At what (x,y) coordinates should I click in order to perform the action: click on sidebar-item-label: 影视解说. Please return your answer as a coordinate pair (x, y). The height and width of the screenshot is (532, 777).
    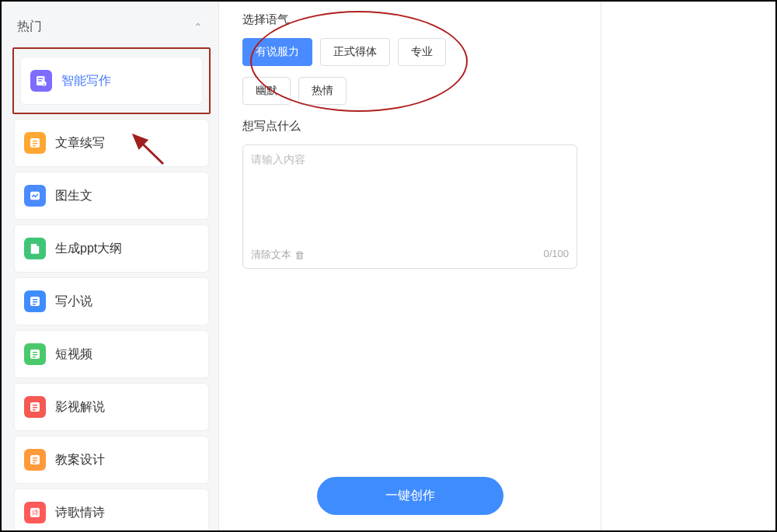
    Looking at the image, I should click on (80, 407).